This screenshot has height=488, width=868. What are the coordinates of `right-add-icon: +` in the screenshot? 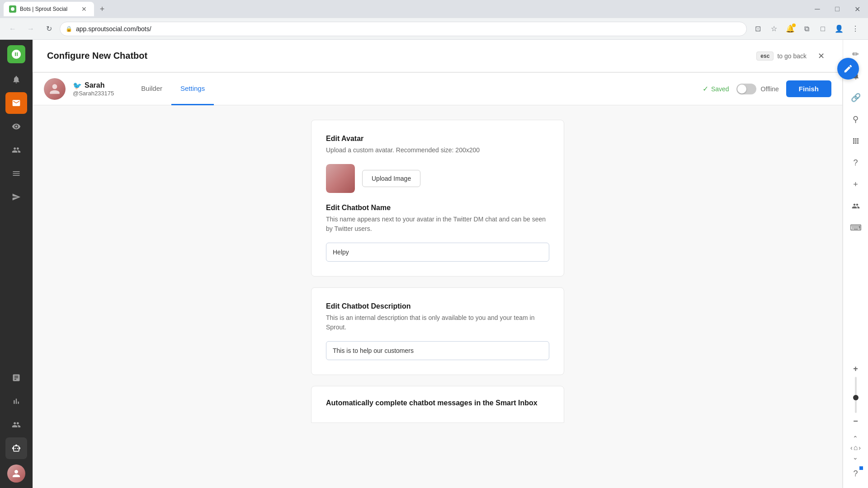 It's located at (856, 184).